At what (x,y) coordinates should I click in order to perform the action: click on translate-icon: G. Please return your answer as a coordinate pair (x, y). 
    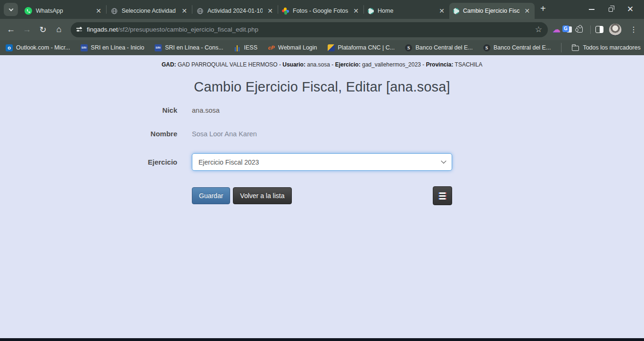
    Looking at the image, I should click on (567, 30).